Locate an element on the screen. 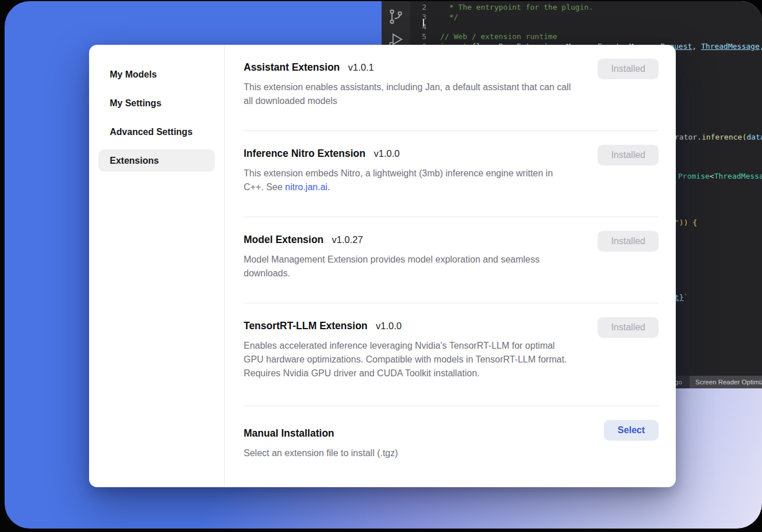 This screenshot has width=762, height=532. code-line-2: * The entrypoint for the plugin. is located at coordinates (517, 7).